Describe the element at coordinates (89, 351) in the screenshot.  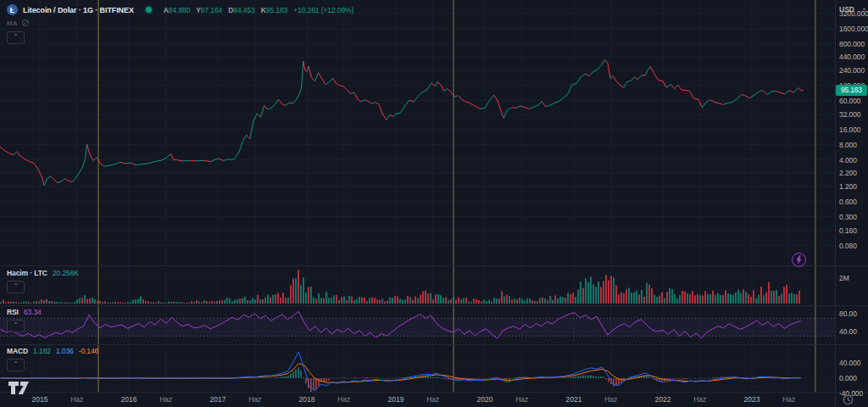
I see `macd-signal-value: -0.146` at that location.